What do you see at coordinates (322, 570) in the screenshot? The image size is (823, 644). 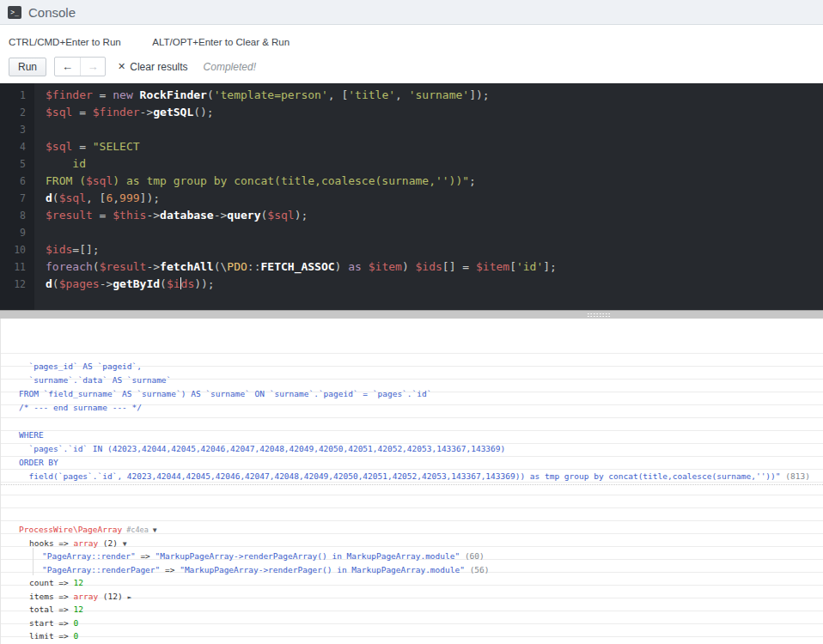 I see `dump-str: "MarkupPageArray->renderPager() in Marku…` at bounding box center [322, 570].